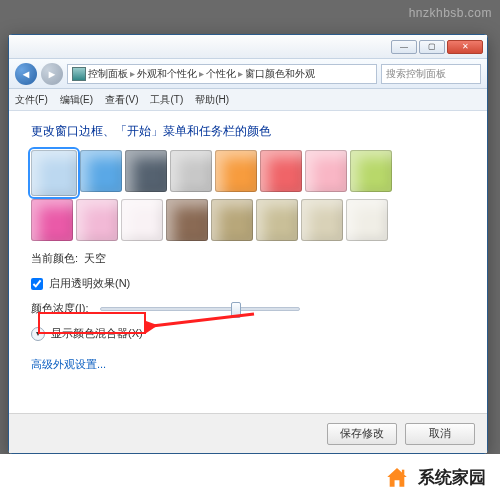 The height and width of the screenshot is (500, 500). Describe the element at coordinates (38, 334) in the screenshot. I see `chevron-down-icon: ▾` at that location.